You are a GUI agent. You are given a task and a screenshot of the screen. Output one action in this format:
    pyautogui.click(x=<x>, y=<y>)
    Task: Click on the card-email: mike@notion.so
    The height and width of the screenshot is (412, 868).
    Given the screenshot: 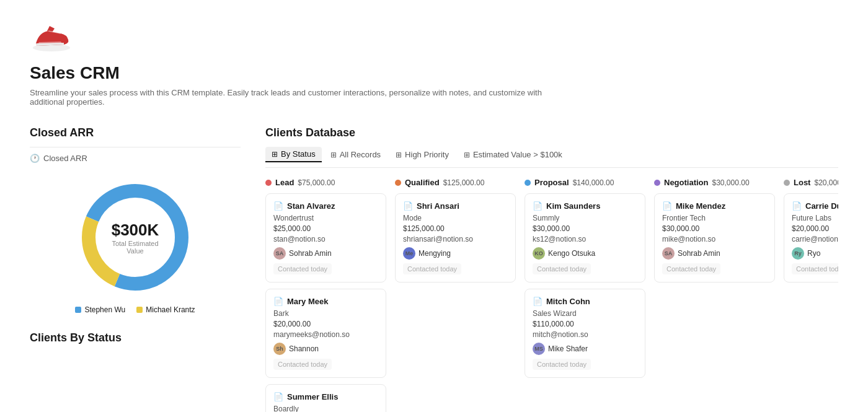 What is the action you would take?
    pyautogui.click(x=714, y=239)
    